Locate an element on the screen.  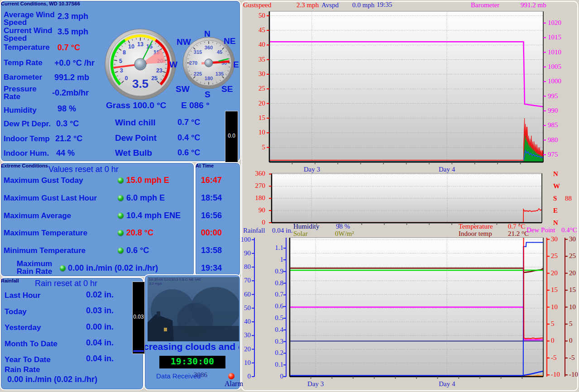
speed-tick-label: 50 is located at coordinates (255, 15).